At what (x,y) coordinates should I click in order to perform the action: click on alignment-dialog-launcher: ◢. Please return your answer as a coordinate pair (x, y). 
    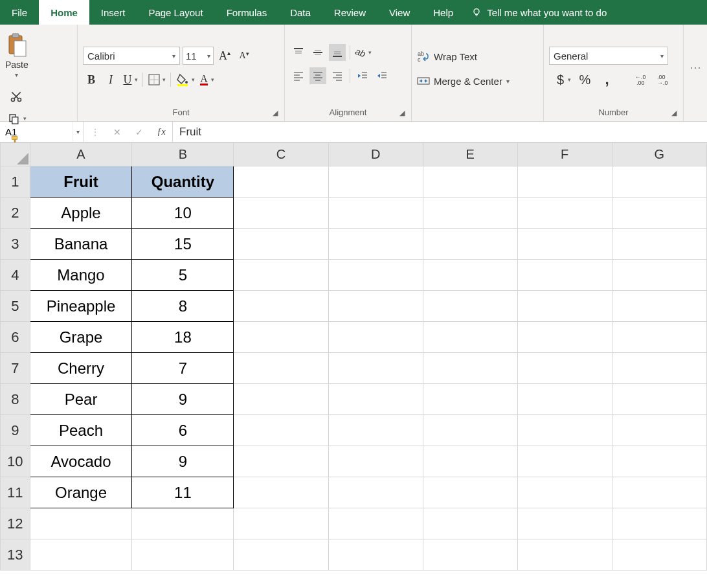
    Looking at the image, I should click on (402, 113).